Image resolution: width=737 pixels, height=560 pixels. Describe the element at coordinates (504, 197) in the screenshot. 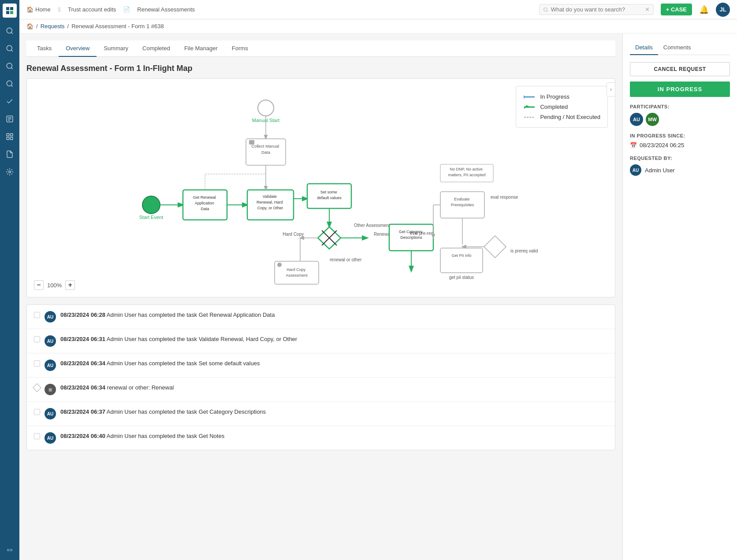

I see `svg-text: eval response` at that location.